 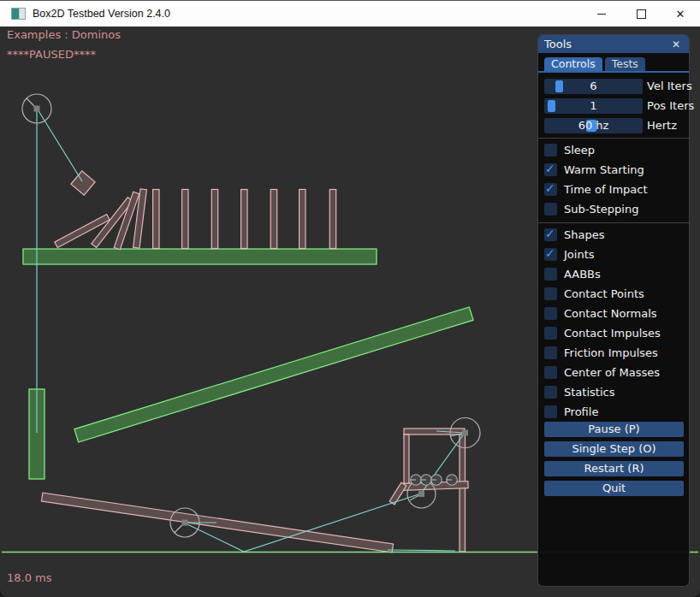 I want to click on checkbox-center-of-masses: Center of Masses, so click(x=614, y=373).